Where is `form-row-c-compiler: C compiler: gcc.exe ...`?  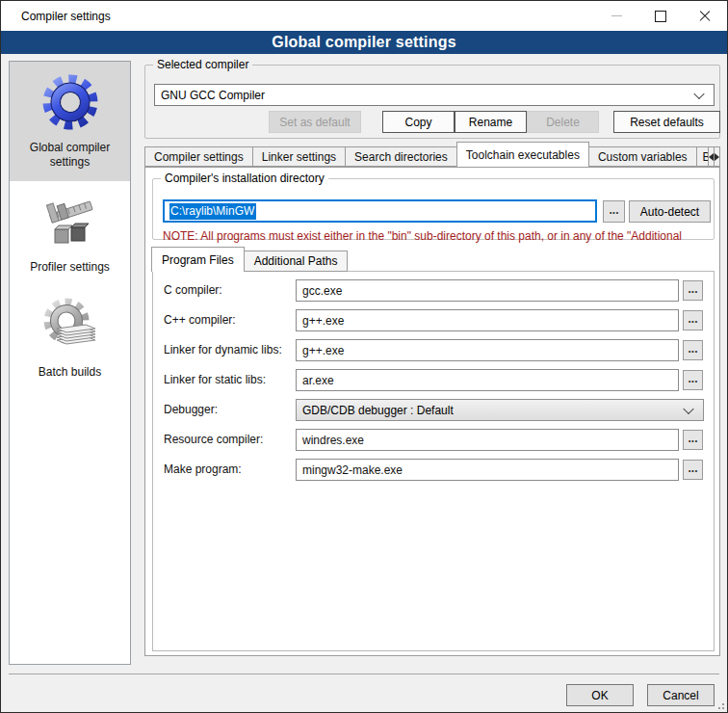 form-row-c-compiler: C compiler: gcc.exe ... is located at coordinates (433, 291).